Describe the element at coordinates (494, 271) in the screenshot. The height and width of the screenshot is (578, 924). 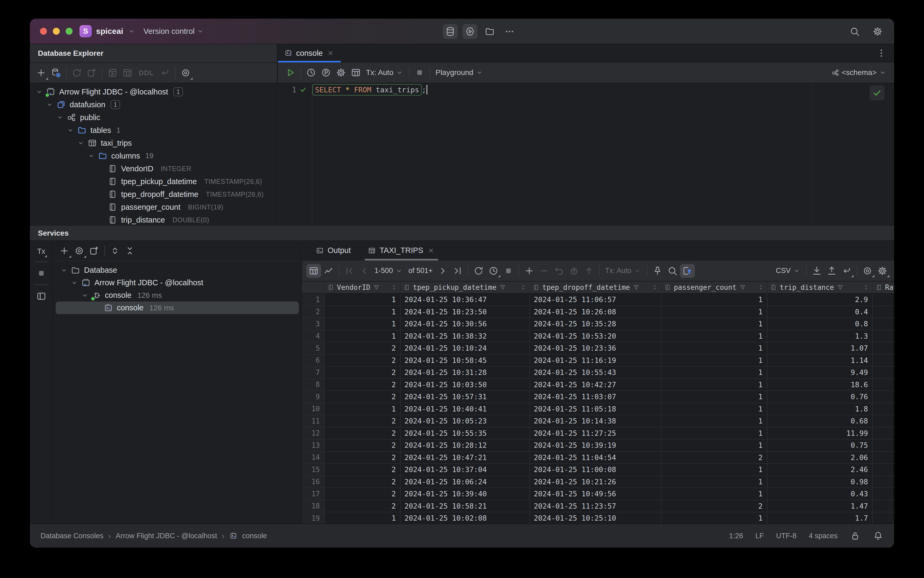
I see `auto-refresh-button` at that location.